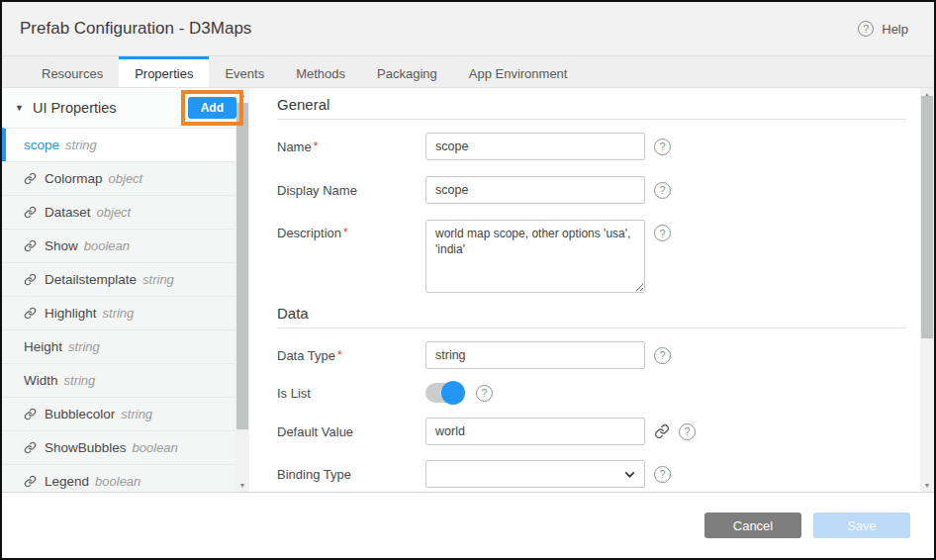  I want to click on display-name-field-row: Display Name ?, so click(592, 190).